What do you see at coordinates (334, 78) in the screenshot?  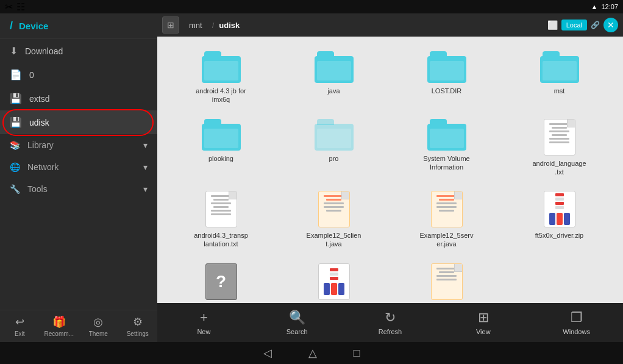 I see `file-item-java: java` at bounding box center [334, 78].